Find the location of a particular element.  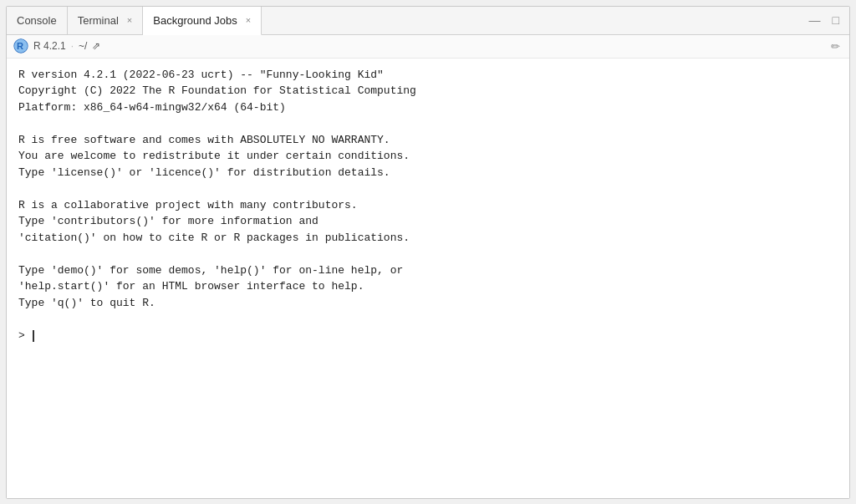

r-version-label: R 4.2.1 is located at coordinates (50, 46).